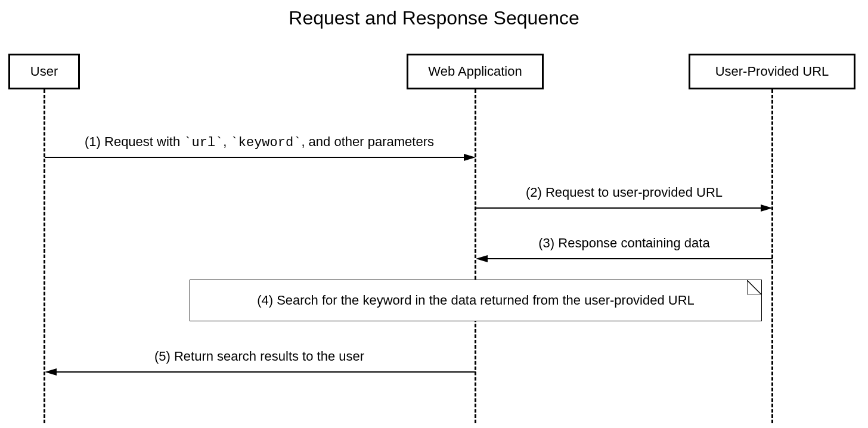 Image resolution: width=868 pixels, height=428 pixels. Describe the element at coordinates (266, 143) in the screenshot. I see `m1-code-keyword: `keyword`` at that location.